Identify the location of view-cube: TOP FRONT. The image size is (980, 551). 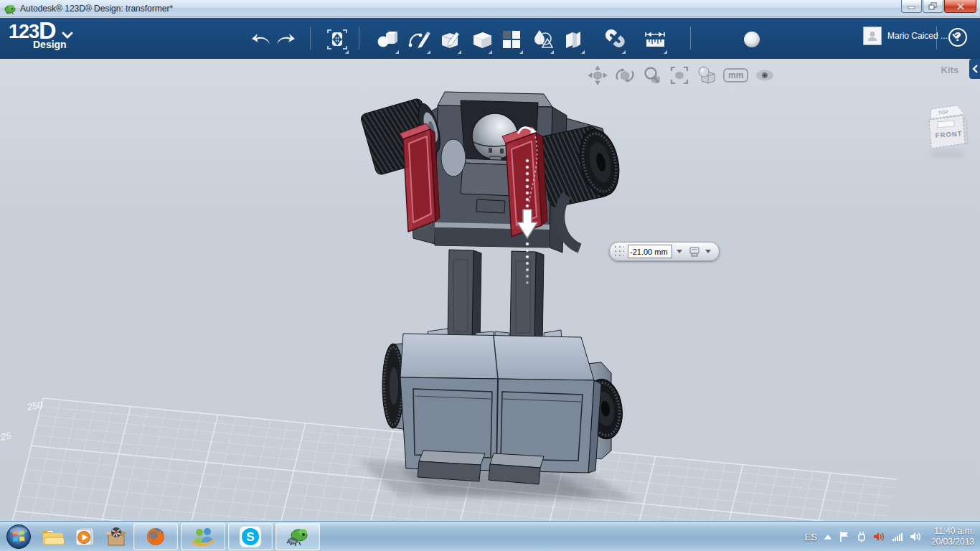
(948, 131).